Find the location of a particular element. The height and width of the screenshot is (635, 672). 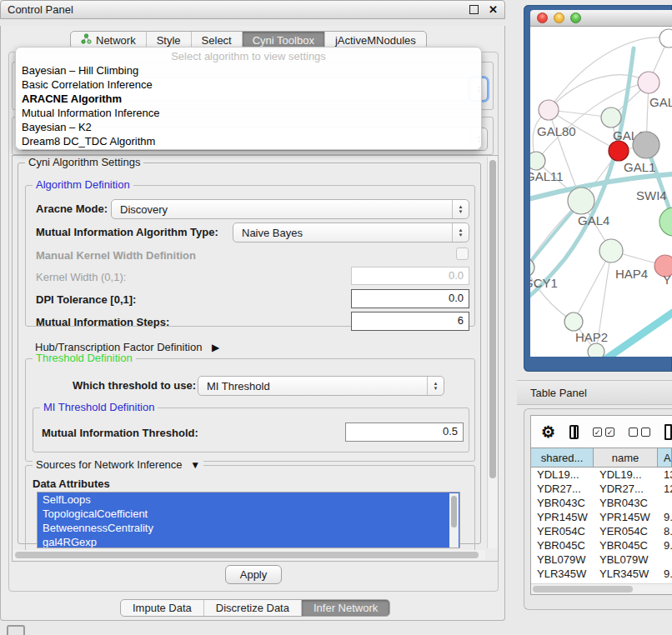

settings-horizontal-scrollbar is located at coordinates (249, 555).